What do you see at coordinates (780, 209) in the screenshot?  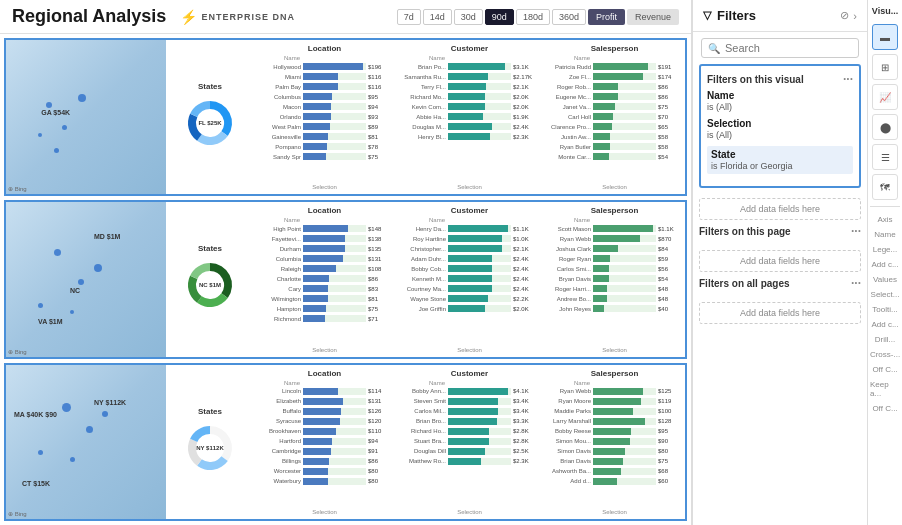 I see `add-data-fields-visual: Add data fields here` at bounding box center [780, 209].